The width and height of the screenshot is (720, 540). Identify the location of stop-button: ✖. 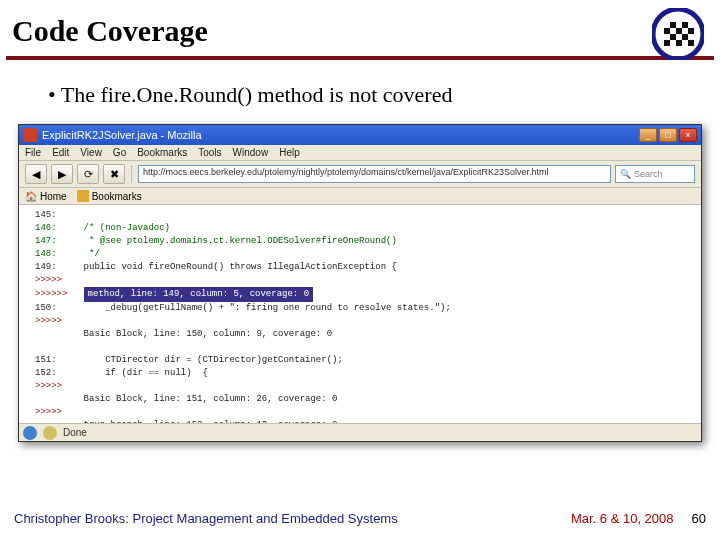
(114, 174).